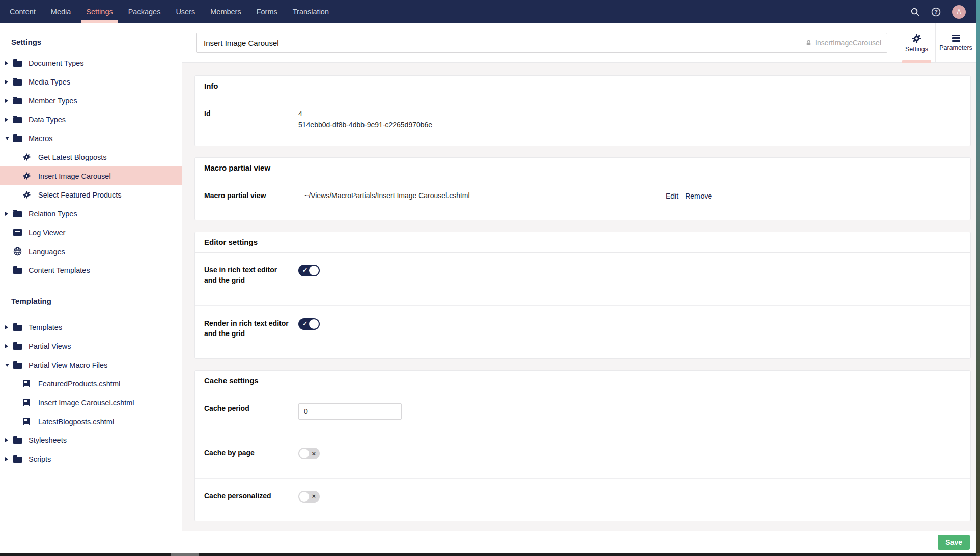 The height and width of the screenshot is (556, 980). Describe the element at coordinates (48, 440) in the screenshot. I see `tree-item-label: Stylesheets` at that location.